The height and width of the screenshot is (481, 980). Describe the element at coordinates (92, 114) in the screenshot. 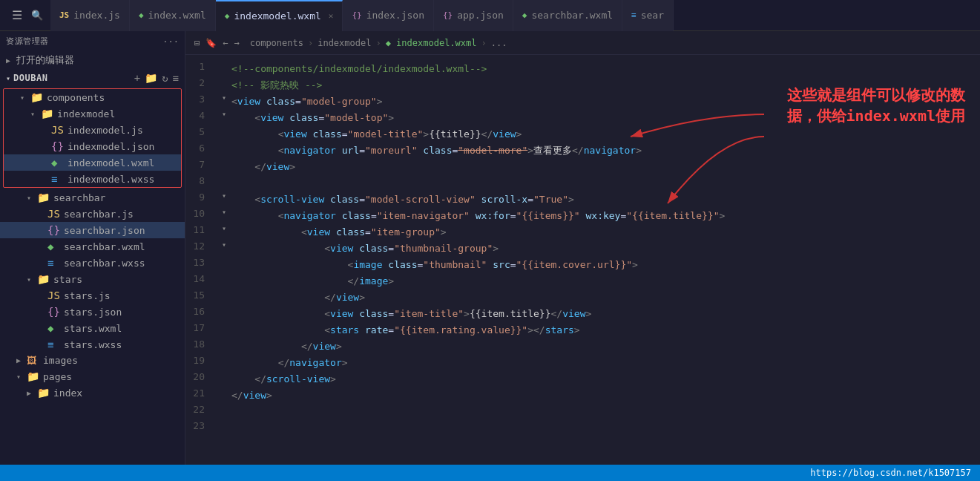

I see `sidebar-item-indexmodel: ▾ 📁 indexmodel` at that location.